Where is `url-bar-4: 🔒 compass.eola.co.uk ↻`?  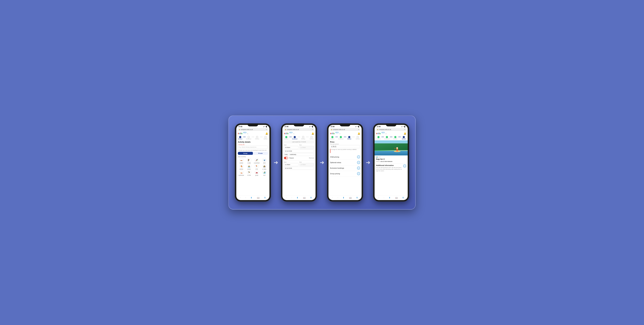 url-bar-4: 🔒 compass.eola.co.uk ↻ is located at coordinates (391, 129).